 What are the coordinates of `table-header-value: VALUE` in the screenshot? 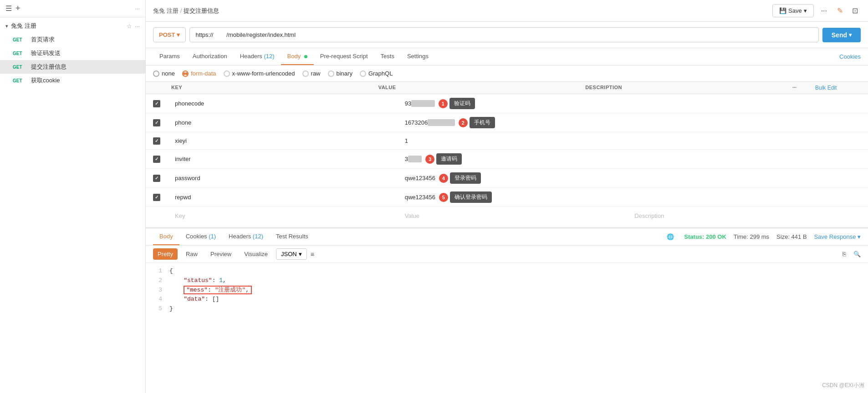 It's located at (482, 88).